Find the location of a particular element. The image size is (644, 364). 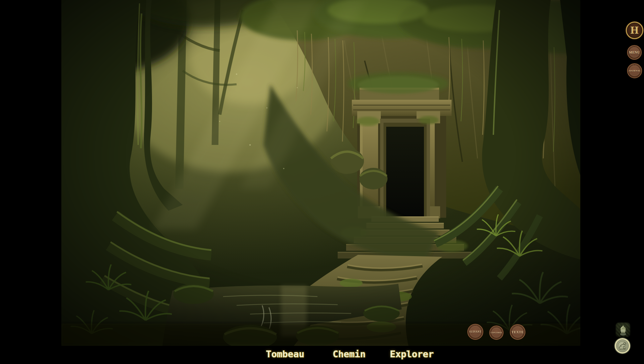

knight-helmet-glyph is located at coordinates (623, 330).